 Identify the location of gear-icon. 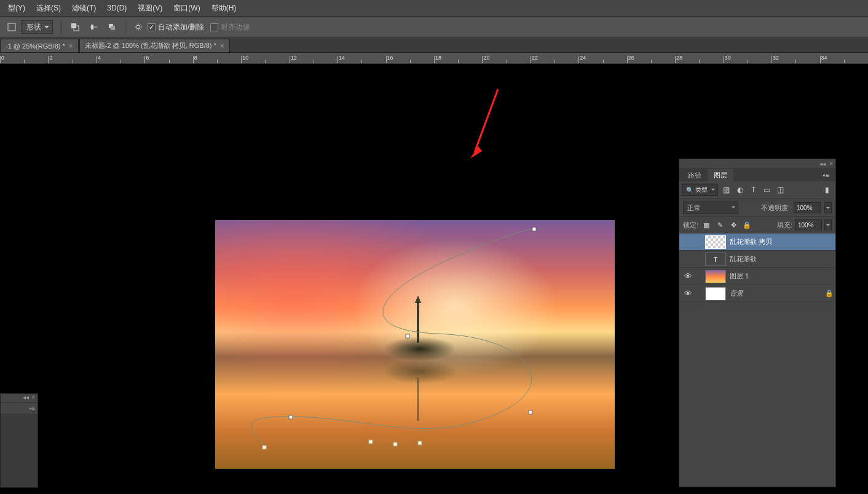
(138, 27).